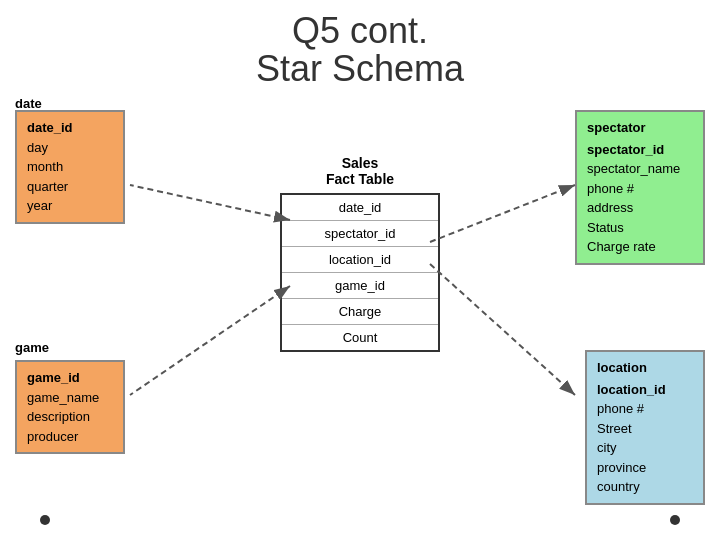 This screenshot has height=540, width=720. I want to click on fact-row-spectator-id: spectator_id, so click(360, 234).